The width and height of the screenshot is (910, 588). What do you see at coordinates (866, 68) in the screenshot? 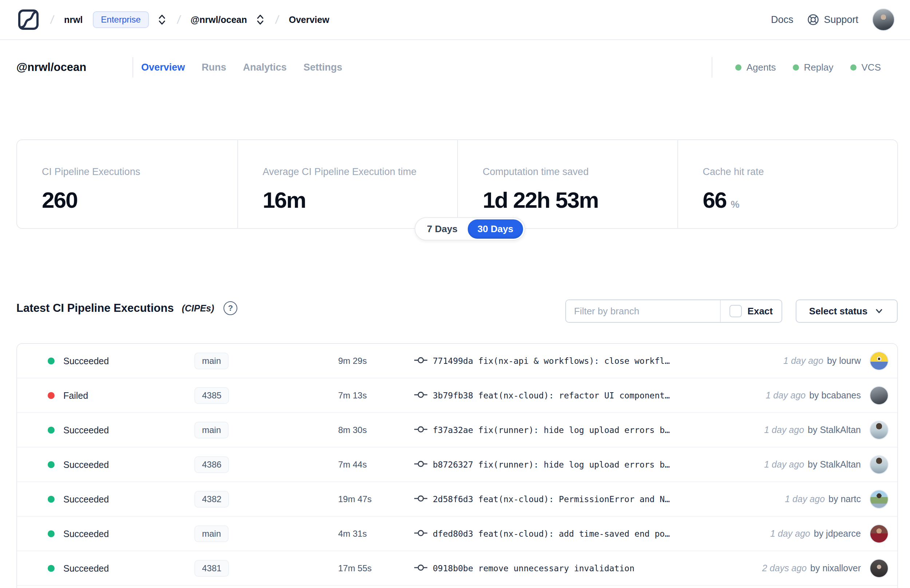
I see `indicator-vcs: VCS` at bounding box center [866, 68].